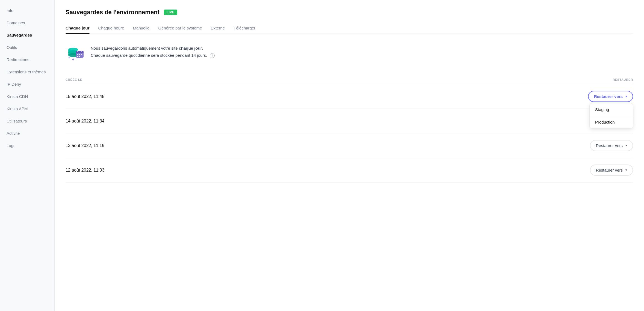  What do you see at coordinates (349, 121) in the screenshot?
I see `backup-row-2: 14 août 2022, 11:34Restaurer vers ▾` at bounding box center [349, 121].